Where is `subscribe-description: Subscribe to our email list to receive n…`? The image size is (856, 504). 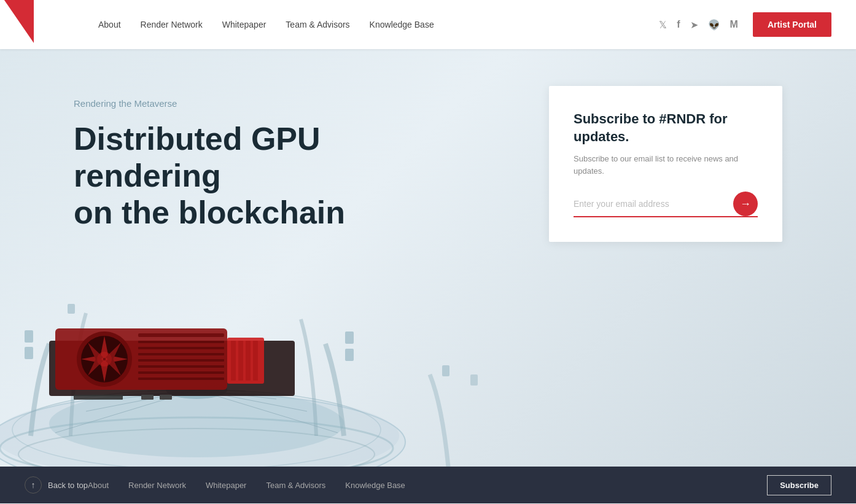
subscribe-description: Subscribe to our email list to receive n… is located at coordinates (666, 165).